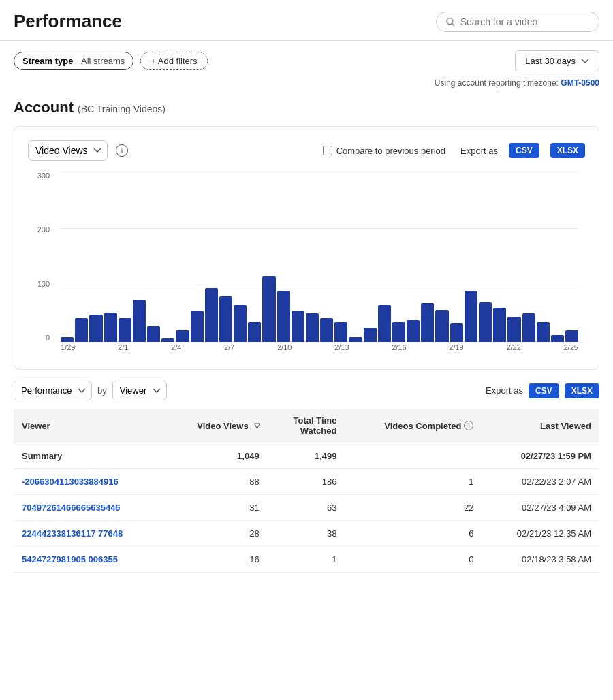  Describe the element at coordinates (140, 391) in the screenshot. I see `viewer-select: Viewer` at that location.